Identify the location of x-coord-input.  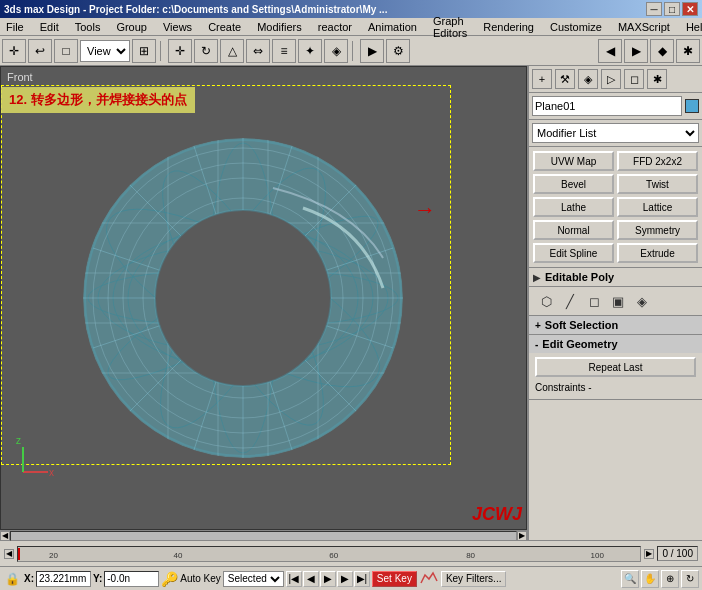
(64, 579).